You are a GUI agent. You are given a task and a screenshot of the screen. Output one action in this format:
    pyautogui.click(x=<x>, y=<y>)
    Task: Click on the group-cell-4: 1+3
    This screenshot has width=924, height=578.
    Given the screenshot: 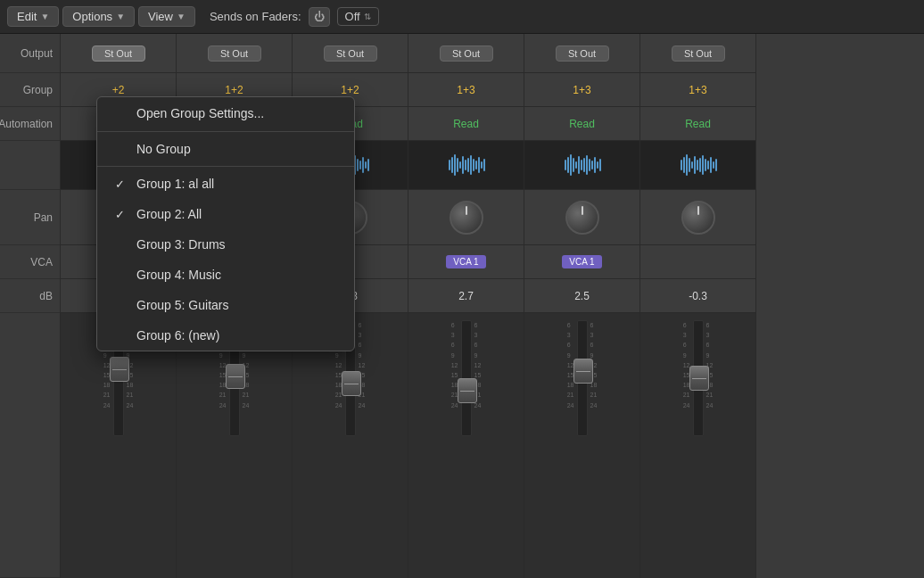 What is the action you would take?
    pyautogui.click(x=466, y=90)
    